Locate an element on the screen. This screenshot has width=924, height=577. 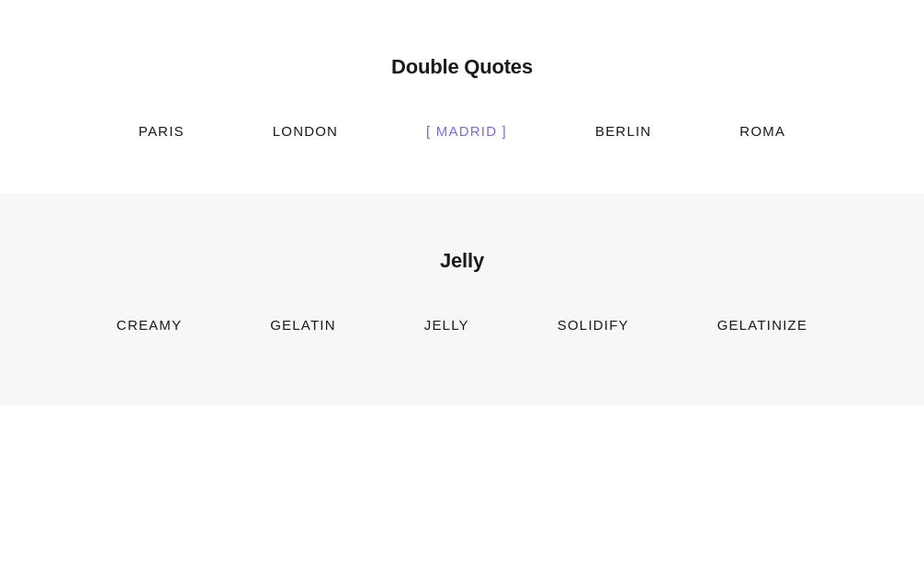
nav-item-london: LONDON is located at coordinates (305, 130).